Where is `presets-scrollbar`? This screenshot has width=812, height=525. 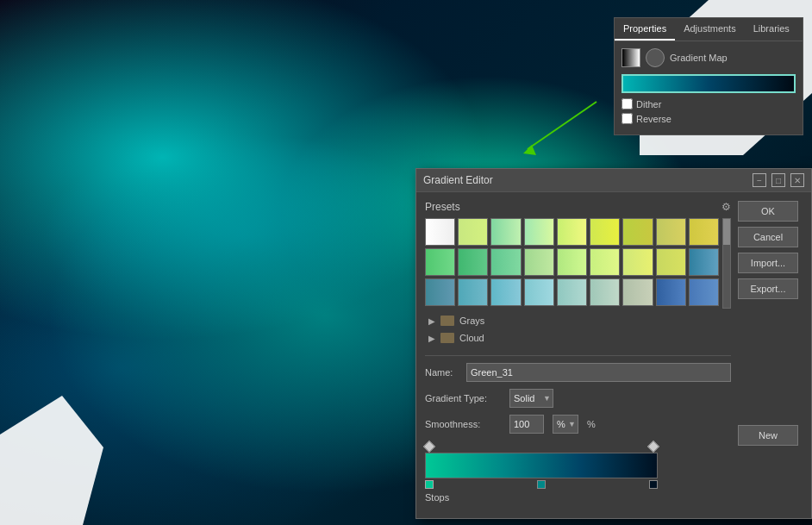
presets-scrollbar is located at coordinates (727, 264).